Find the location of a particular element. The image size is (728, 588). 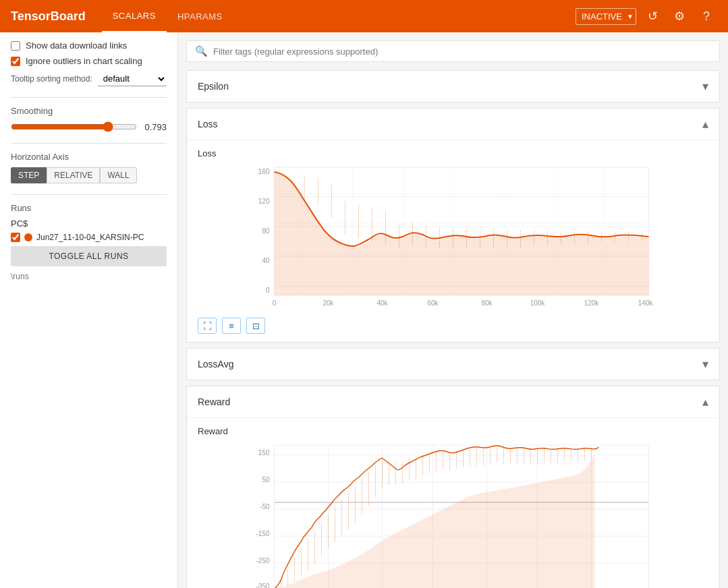

svg-text: 60k is located at coordinates (433, 303).